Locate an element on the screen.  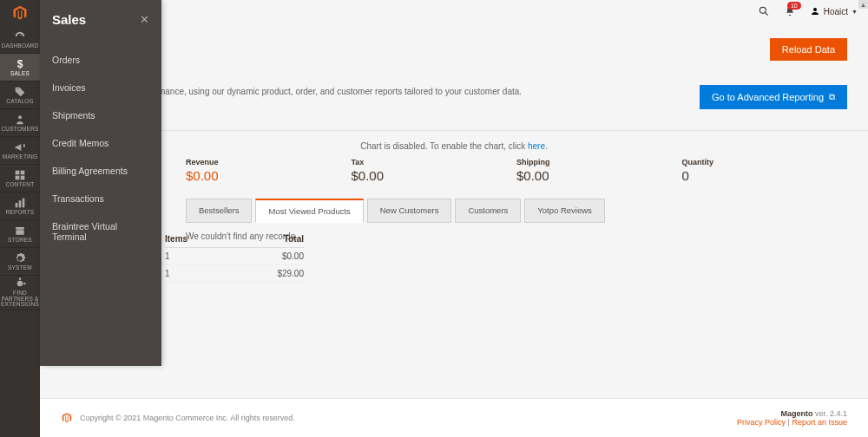
flyout-credit-memos: Credit Memos is located at coordinates (101, 143).